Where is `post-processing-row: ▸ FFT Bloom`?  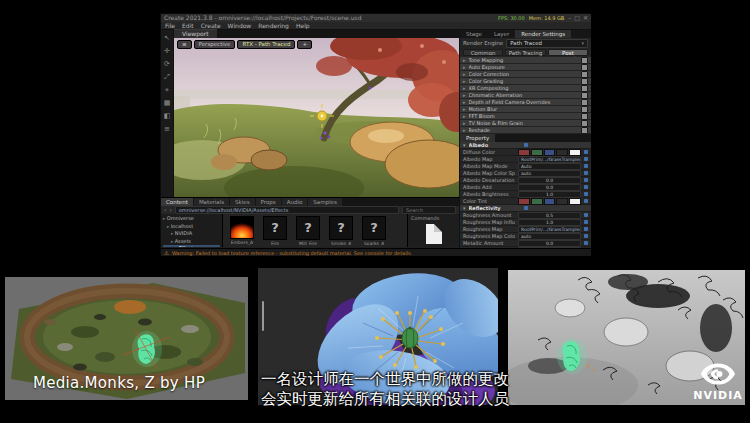 post-processing-row: ▸ FFT Bloom is located at coordinates (526, 116).